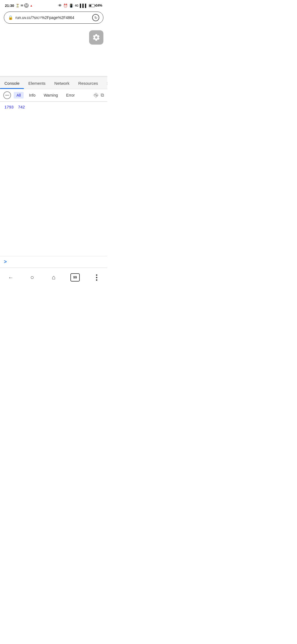  I want to click on toolbar-actions: ⛗ ⧉, so click(99, 95).